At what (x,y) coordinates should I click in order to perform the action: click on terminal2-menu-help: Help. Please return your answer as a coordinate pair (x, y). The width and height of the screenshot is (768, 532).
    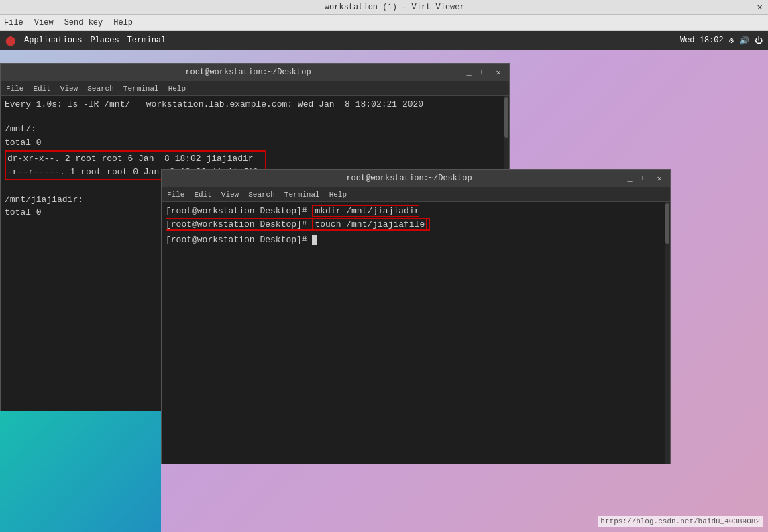
    Looking at the image, I should click on (338, 195).